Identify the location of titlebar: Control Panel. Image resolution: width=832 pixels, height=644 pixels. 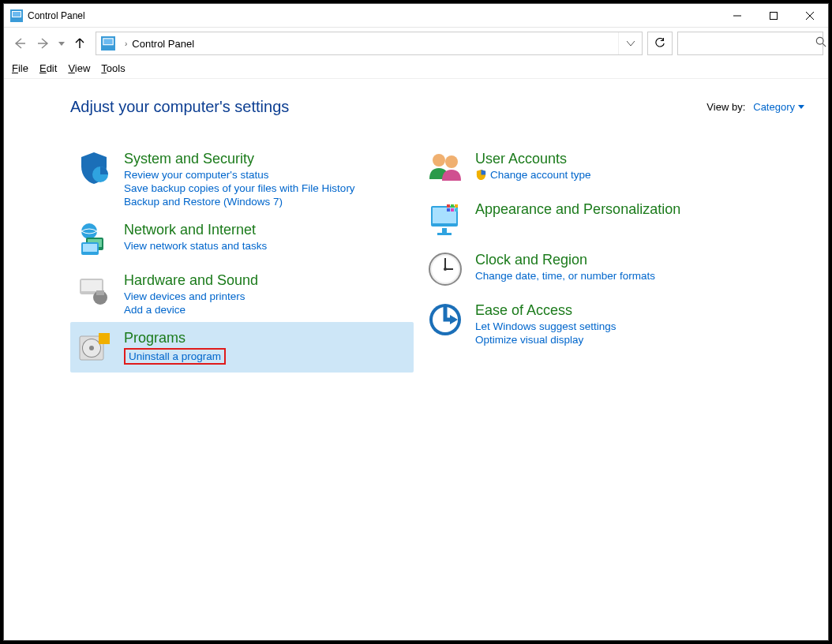
(416, 16).